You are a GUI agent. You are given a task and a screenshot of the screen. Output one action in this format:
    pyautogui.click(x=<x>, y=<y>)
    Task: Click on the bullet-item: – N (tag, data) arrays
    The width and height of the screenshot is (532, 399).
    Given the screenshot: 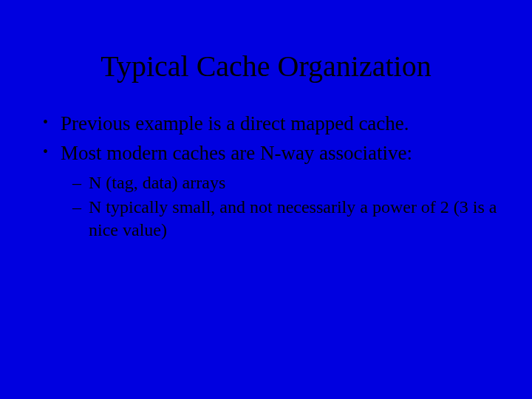 What is the action you would take?
    pyautogui.click(x=287, y=183)
    